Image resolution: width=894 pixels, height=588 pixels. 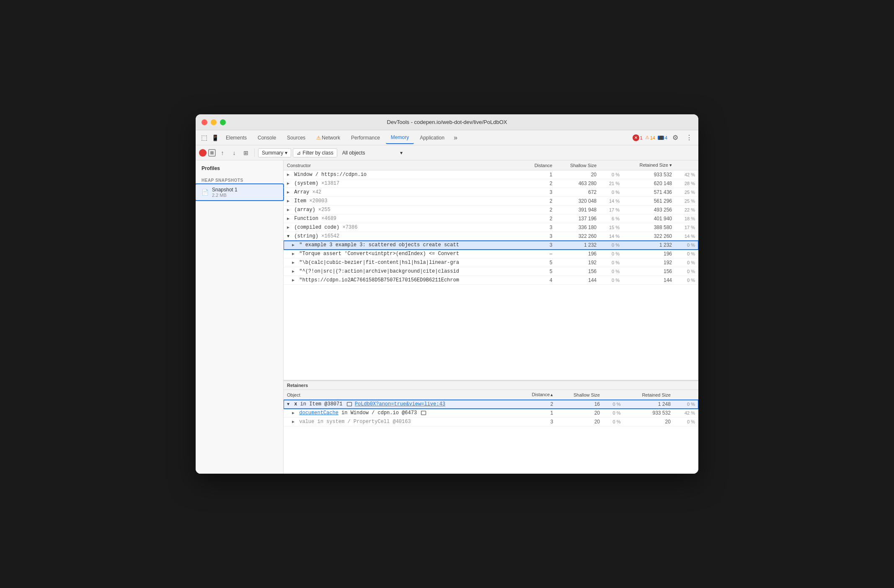 I want to click on more-options-button: ⋮, so click(x=689, y=137).